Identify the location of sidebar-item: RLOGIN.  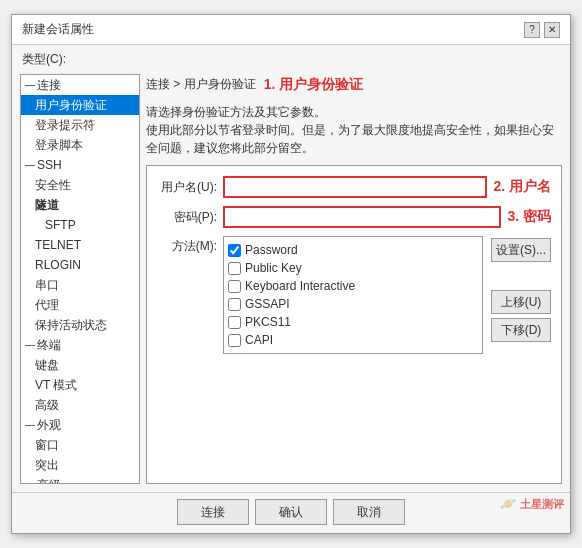
(80, 265).